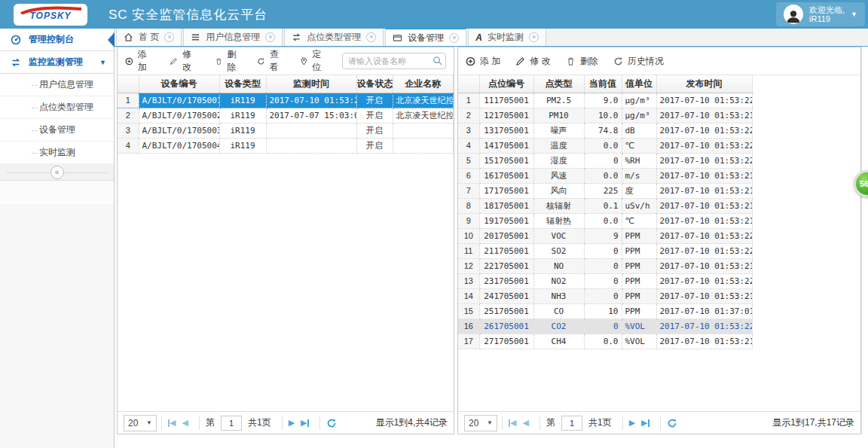  Describe the element at coordinates (423, 100) in the screenshot. I see `cell: 北京凌天世纪控股股份有限公司` at that location.